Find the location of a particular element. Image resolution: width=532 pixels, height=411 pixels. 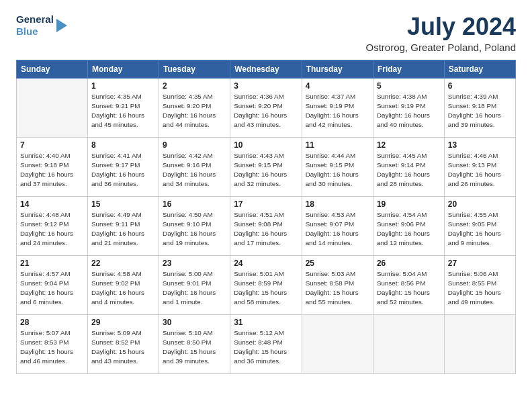

day-number: 18 is located at coordinates (337, 204).